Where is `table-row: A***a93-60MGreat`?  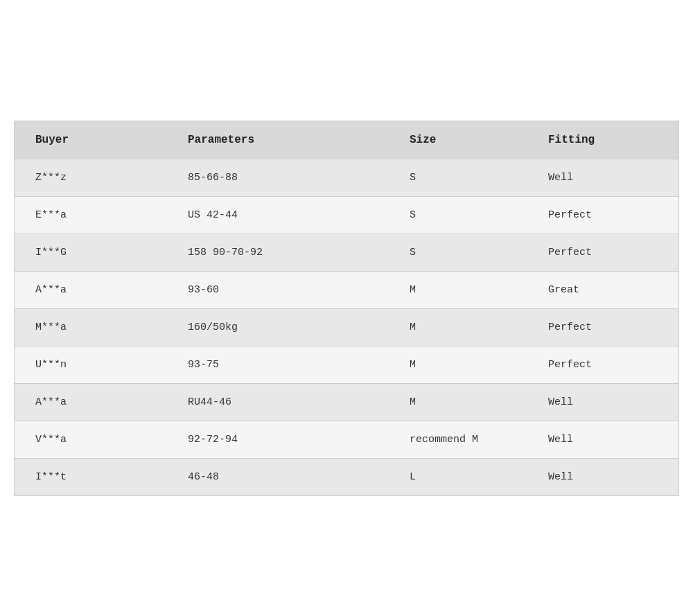
table-row: A***a93-60MGreat is located at coordinates (346, 290).